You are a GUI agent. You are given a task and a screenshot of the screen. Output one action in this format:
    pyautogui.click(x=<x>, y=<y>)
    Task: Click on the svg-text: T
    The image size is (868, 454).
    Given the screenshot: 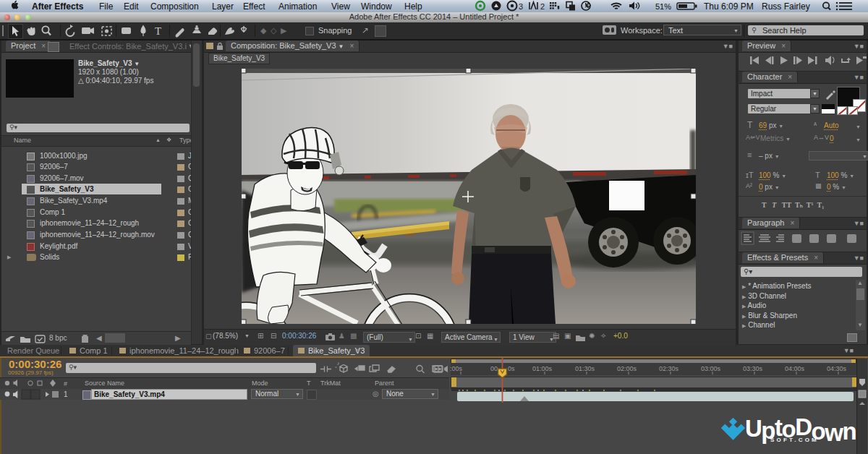 What is the action you would take?
    pyautogui.click(x=158, y=31)
    